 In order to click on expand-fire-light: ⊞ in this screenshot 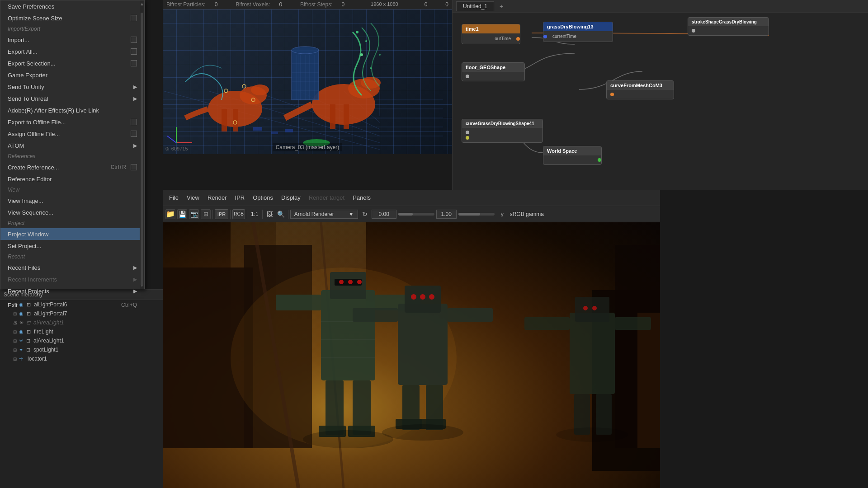, I will do `click(15, 332)`.